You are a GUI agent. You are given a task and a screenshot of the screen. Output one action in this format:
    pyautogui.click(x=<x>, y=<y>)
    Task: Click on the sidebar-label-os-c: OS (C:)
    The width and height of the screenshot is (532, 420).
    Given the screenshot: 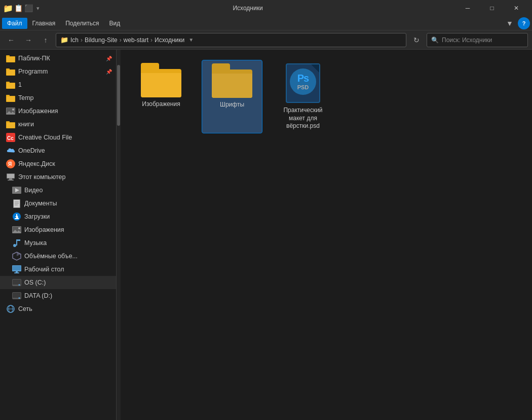 What is the action you would take?
    pyautogui.click(x=35, y=283)
    